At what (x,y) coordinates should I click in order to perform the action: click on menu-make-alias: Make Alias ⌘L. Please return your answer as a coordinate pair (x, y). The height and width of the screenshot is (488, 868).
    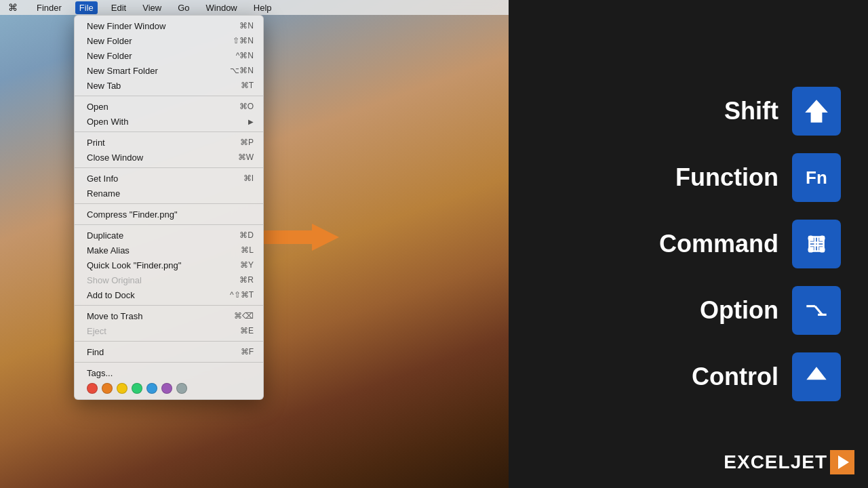
    Looking at the image, I should click on (169, 250).